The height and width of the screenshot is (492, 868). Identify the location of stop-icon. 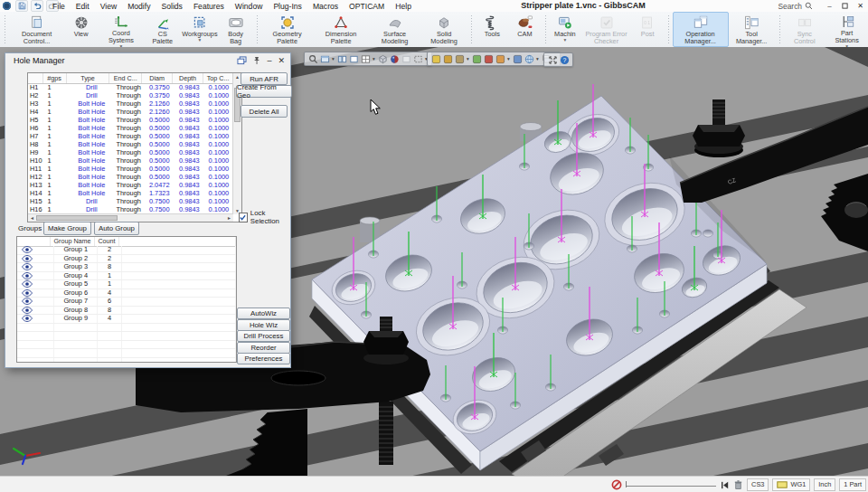
(617, 485).